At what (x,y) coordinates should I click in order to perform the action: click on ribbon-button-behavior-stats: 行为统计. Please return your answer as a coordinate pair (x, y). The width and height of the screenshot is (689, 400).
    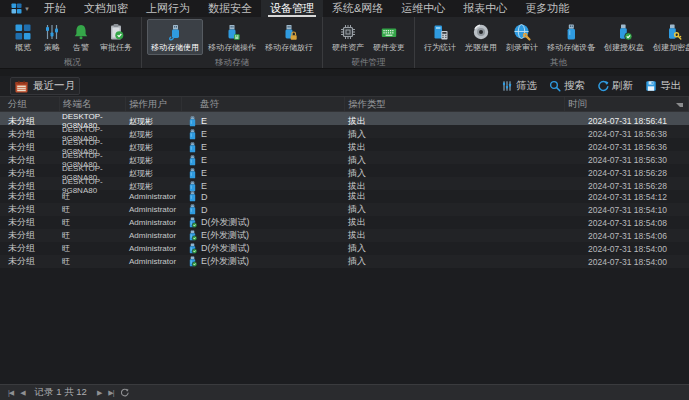
    Looking at the image, I should click on (440, 37).